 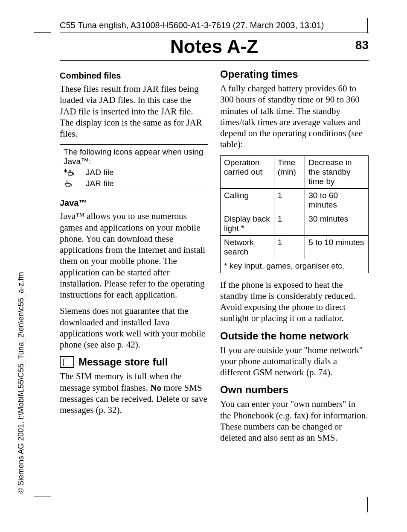 What do you see at coordinates (134, 328) in the screenshot?
I see `para-java-2: Siemens does not guarantee that the down…` at bounding box center [134, 328].